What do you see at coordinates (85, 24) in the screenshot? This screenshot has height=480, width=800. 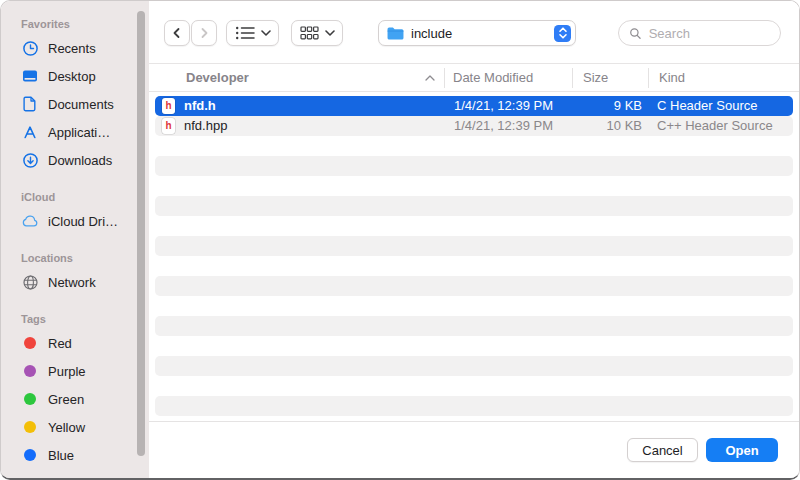 I see `sidebar-section-favorites: Favorites` at bounding box center [85, 24].